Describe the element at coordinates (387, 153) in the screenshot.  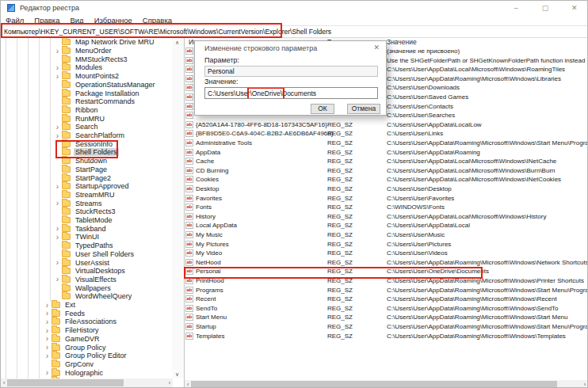
I see `registry-value-row: abAppDataREG_SZC:\Users\User\AppData\Roa…` at that location.